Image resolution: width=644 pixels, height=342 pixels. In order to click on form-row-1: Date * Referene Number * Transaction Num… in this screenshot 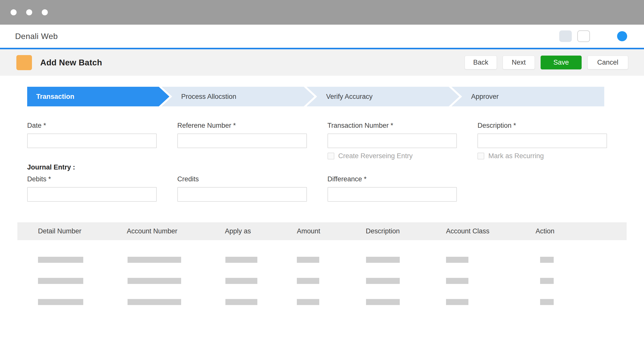, I will do `click(317, 141)`.